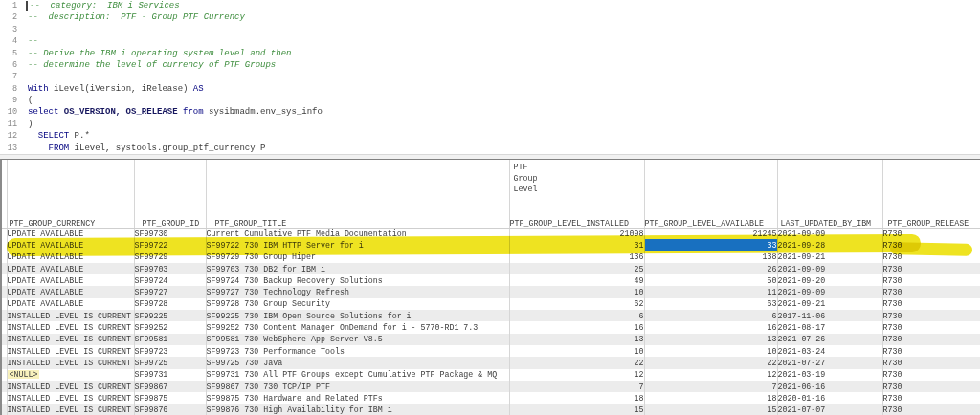 The width and height of the screenshot is (980, 415). I want to click on grid-cell-title: SF99252 730 Content Manager OnDemand for…, so click(358, 327).